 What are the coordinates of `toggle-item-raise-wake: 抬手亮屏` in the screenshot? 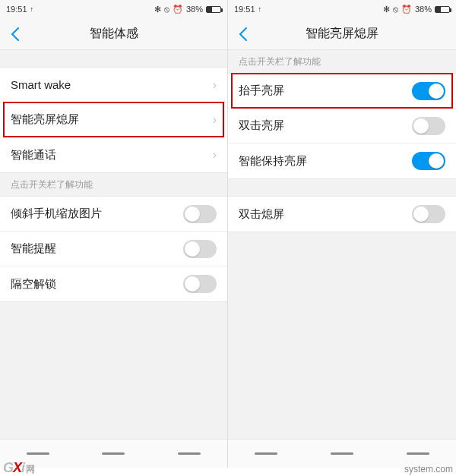 It's located at (342, 91).